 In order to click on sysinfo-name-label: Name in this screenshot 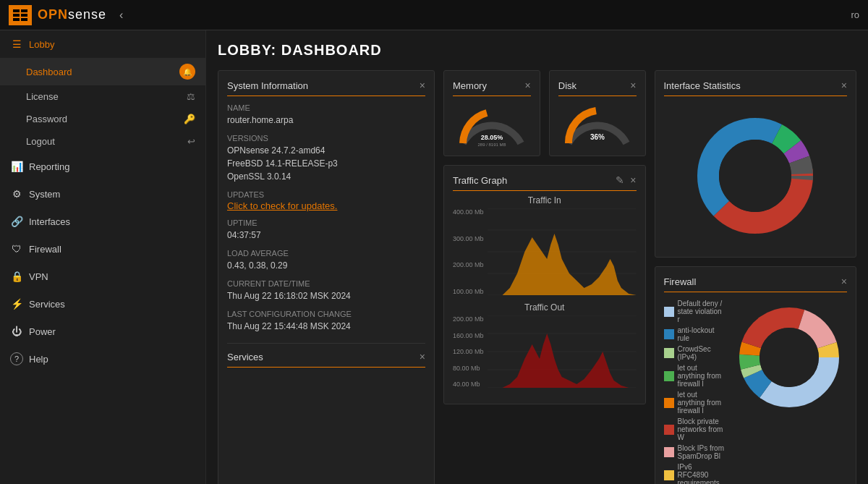, I will do `click(326, 108)`.